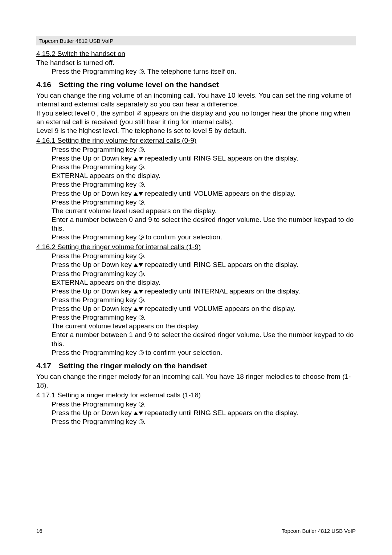 The width and height of the screenshot is (392, 555). Describe the element at coordinates (190, 71) in the screenshot. I see `text-fragment: . The telephone turns itself on.` at that location.